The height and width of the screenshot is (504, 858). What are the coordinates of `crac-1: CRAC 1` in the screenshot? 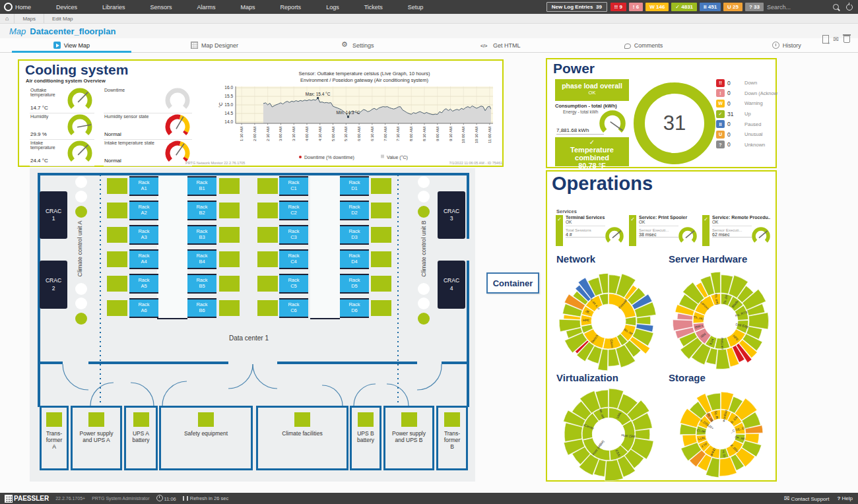 It's located at (53, 215).